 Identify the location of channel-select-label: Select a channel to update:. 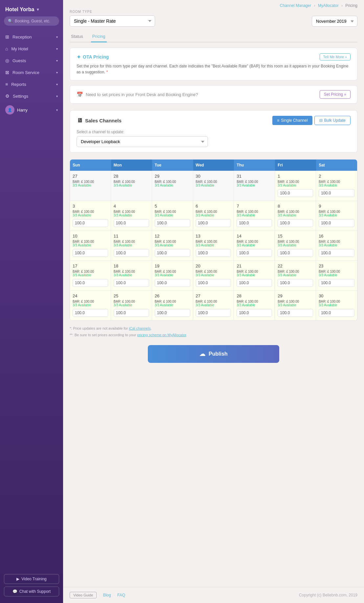
(214, 132).